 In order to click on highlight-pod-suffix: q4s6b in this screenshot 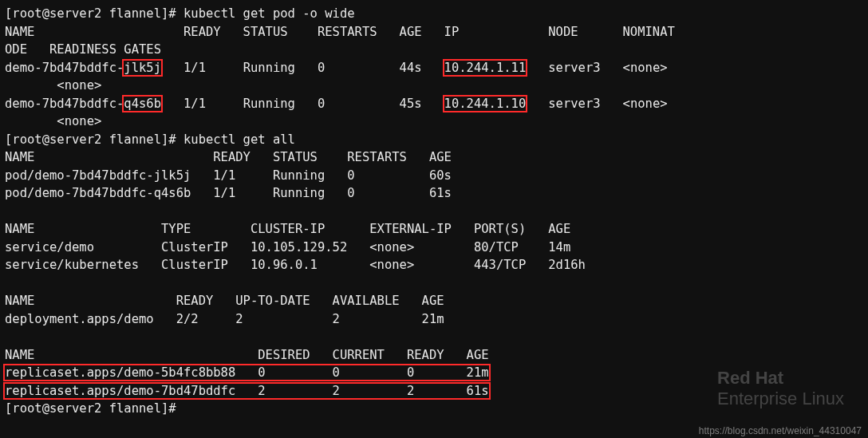, I will do `click(142, 104)`.